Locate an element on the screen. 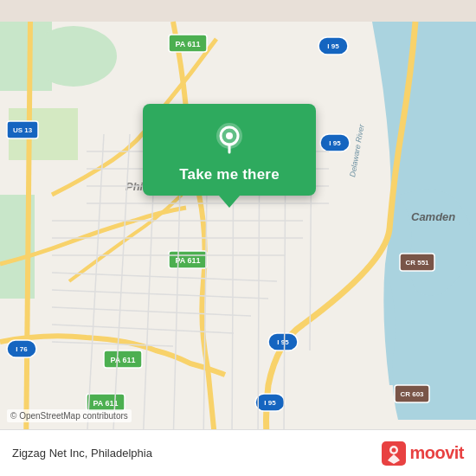 This screenshot has height=476, width=476. moovit-logo: moovit is located at coordinates (422, 453).